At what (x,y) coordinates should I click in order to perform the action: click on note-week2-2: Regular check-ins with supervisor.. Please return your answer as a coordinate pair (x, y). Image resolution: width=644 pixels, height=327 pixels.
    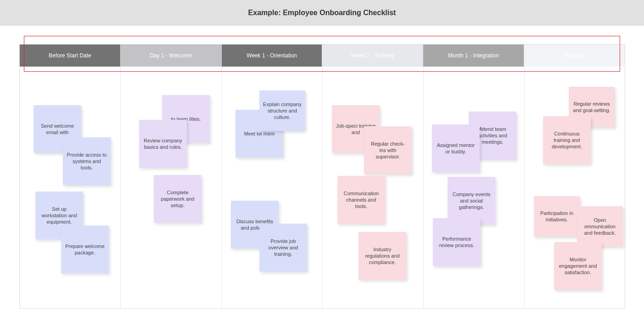
    Looking at the image, I should click on (388, 150).